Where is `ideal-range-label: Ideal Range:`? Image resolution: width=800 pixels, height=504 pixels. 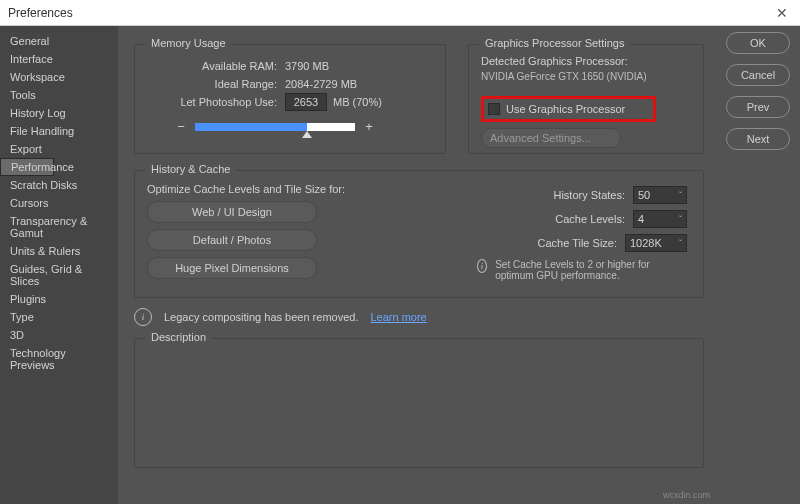 ideal-range-label: Ideal Range: is located at coordinates (210, 84).